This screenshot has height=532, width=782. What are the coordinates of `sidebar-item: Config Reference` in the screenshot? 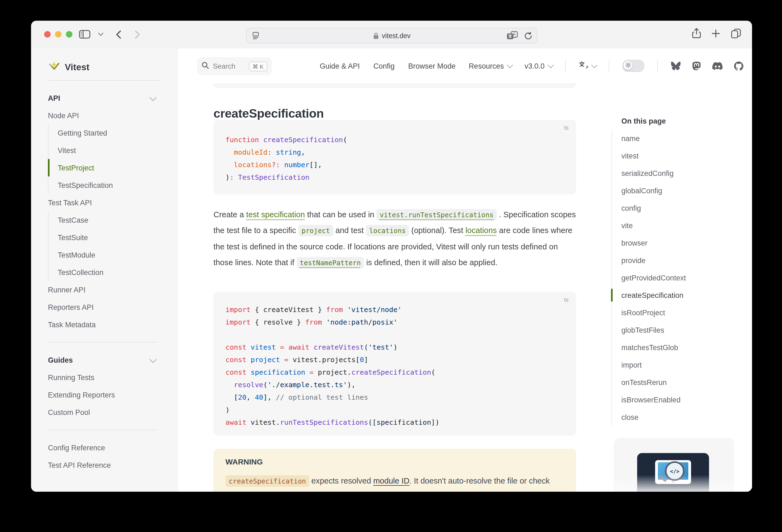 It's located at (102, 448).